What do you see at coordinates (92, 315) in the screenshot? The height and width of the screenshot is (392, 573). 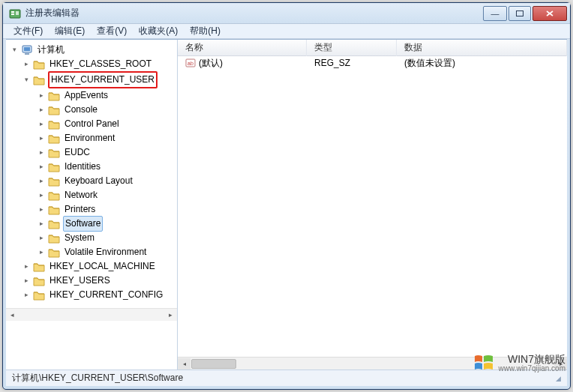 I see `tree-hscroll: ◂ ▸` at bounding box center [92, 315].